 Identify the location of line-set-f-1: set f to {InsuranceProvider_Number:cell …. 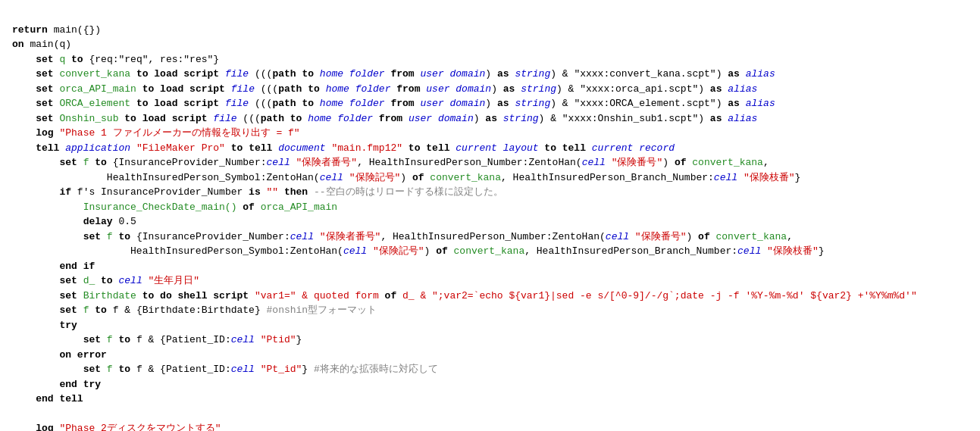
(391, 162).